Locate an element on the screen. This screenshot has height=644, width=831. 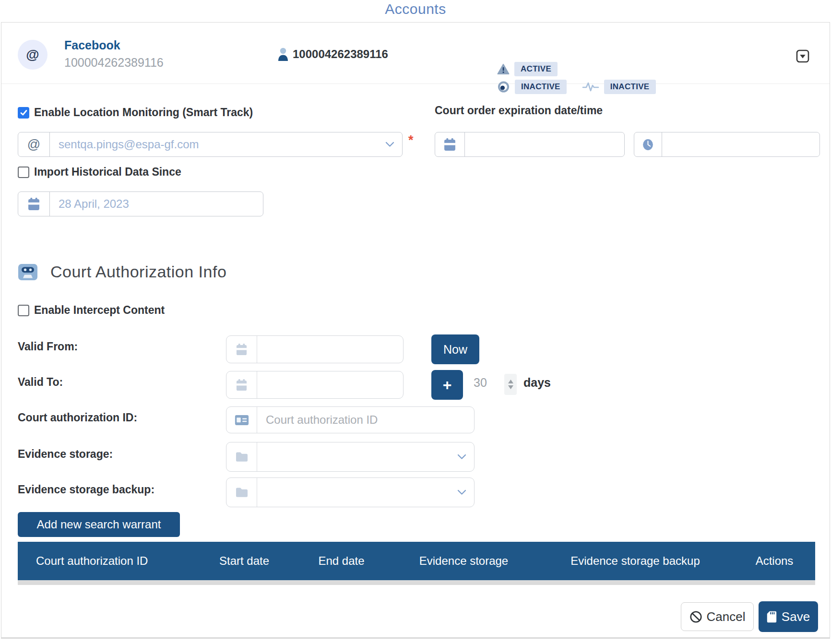
column-header-actions: Actions is located at coordinates (774, 561).